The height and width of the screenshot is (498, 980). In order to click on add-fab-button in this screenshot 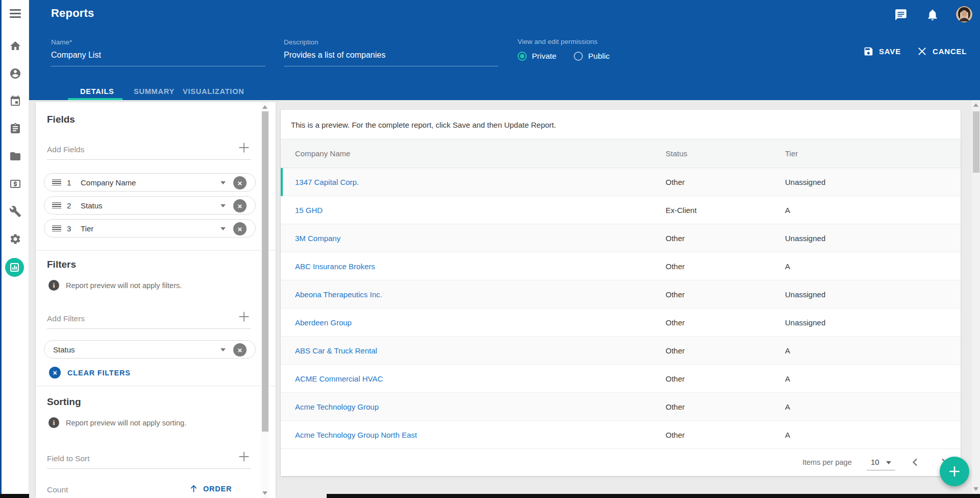, I will do `click(954, 471)`.